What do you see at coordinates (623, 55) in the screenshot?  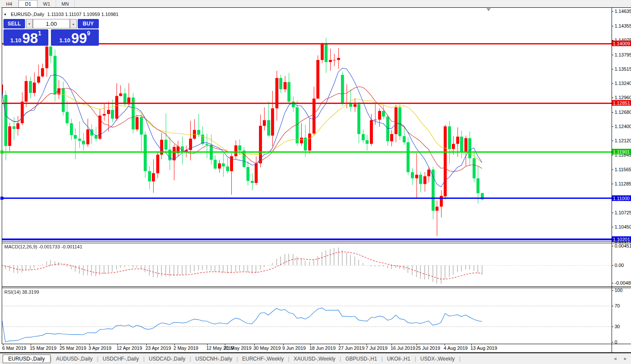 I see `price-axis-label: 1.13795` at bounding box center [623, 55].